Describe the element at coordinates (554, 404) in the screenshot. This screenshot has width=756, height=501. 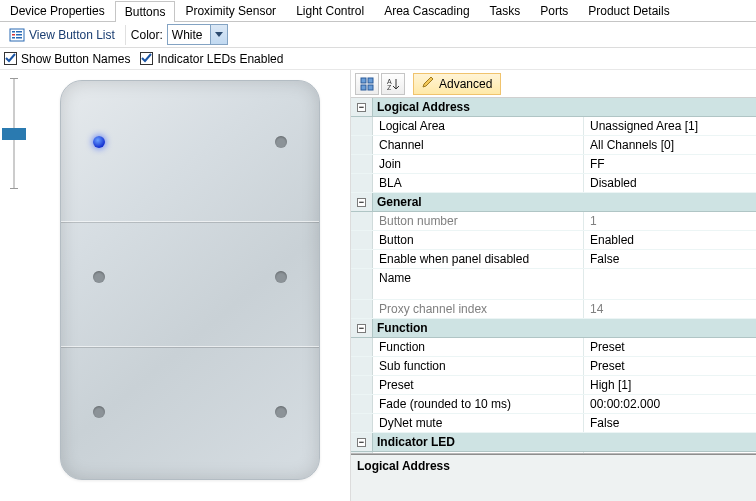
I see `property-row: Fade (rounded to 10 ms)00:00:02.000` at that location.